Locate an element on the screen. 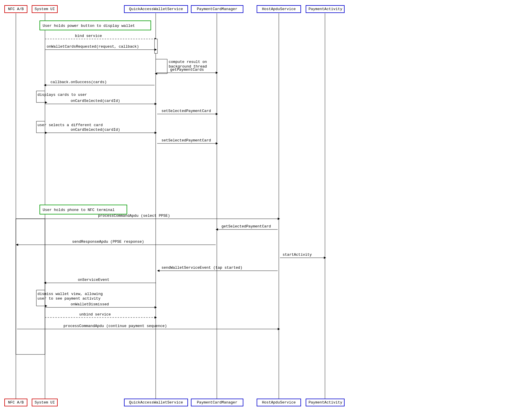 The image size is (532, 411). actor-systemui-bottom: System UI is located at coordinates (45, 402).